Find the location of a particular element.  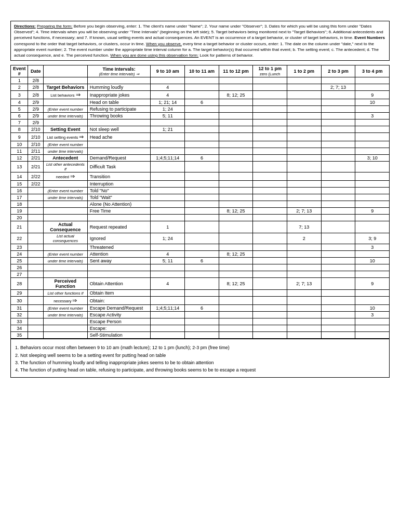

cell-time-6: 2; 7; 13 is located at coordinates (338, 87).